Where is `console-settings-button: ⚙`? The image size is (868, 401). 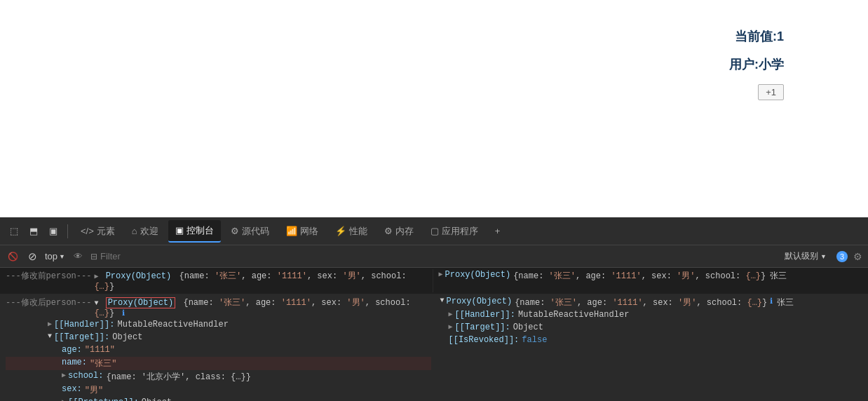
console-settings-button: ⚙ is located at coordinates (858, 257).